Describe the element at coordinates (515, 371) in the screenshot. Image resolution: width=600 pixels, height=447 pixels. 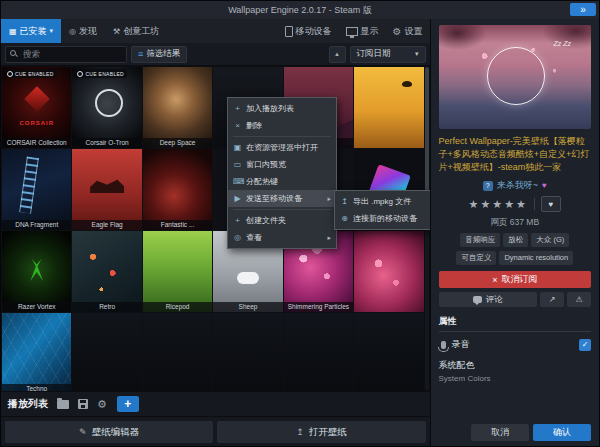
I see `system-colors-block: 系统配色 System Colors` at that location.